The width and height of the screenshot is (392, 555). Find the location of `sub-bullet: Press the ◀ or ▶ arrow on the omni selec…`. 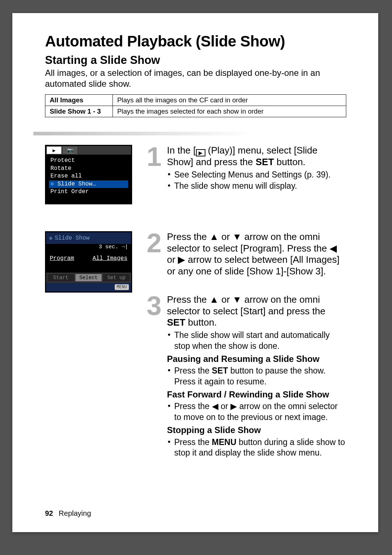

sub-bullet: Press the ◀ or ▶ arrow on the omni selec… is located at coordinates (257, 412).